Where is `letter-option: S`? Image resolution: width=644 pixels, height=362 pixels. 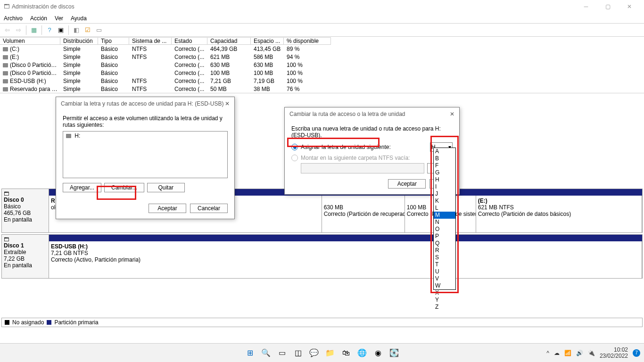 letter-option: S is located at coordinates (445, 257).